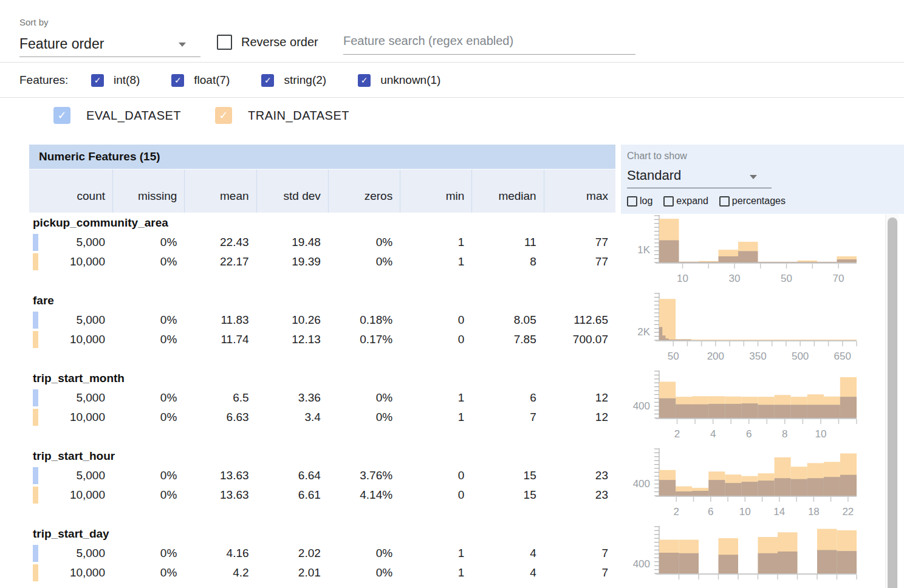  Describe the element at coordinates (892, 403) in the screenshot. I see `scrollbar-thumb` at that location.